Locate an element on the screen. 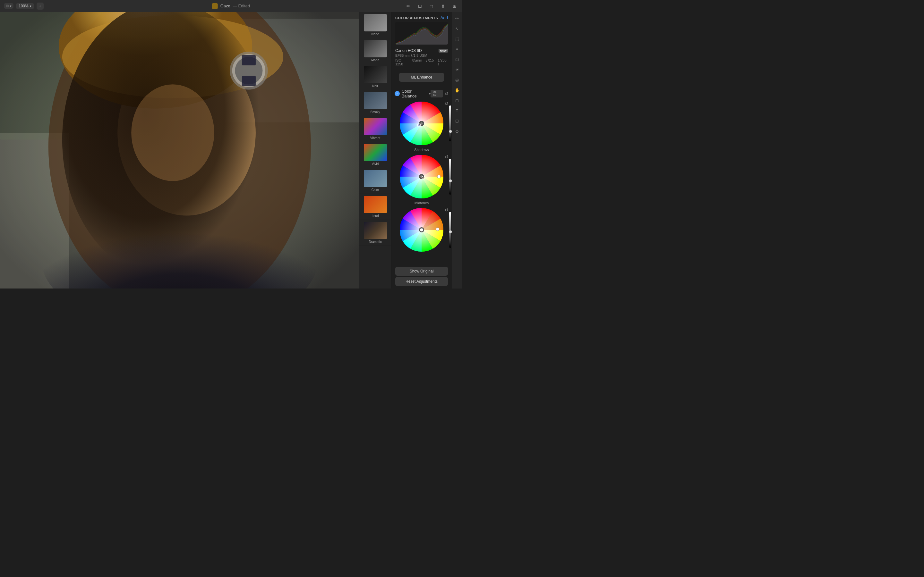 The height and width of the screenshot is (577, 924). histogram-svg is located at coordinates (422, 34).